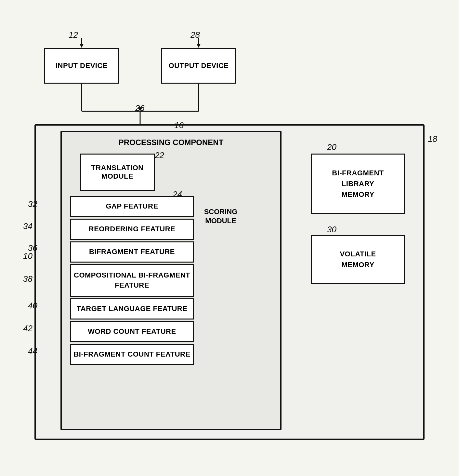  What do you see at coordinates (332, 147) in the screenshot?
I see `ref-20: 20` at bounding box center [332, 147].